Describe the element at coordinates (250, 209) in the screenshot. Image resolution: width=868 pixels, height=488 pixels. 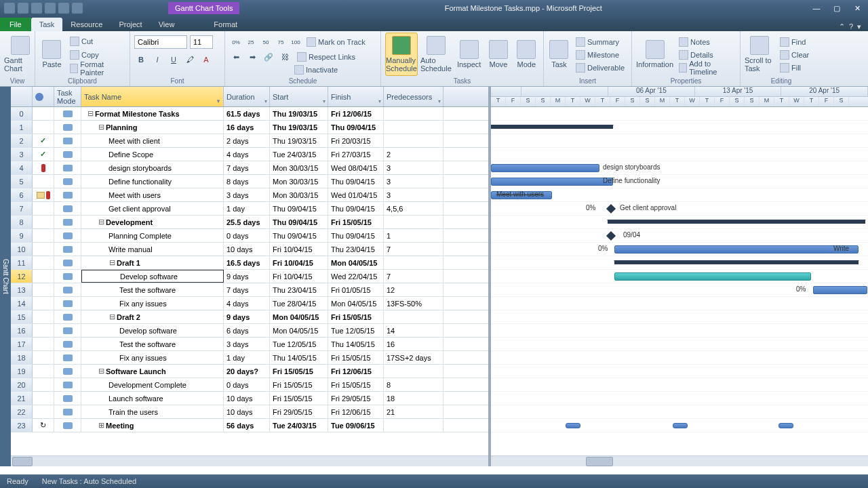
I see `table-row: 7Get client approval1 dayThu 09/04/15Thu…` at that location.